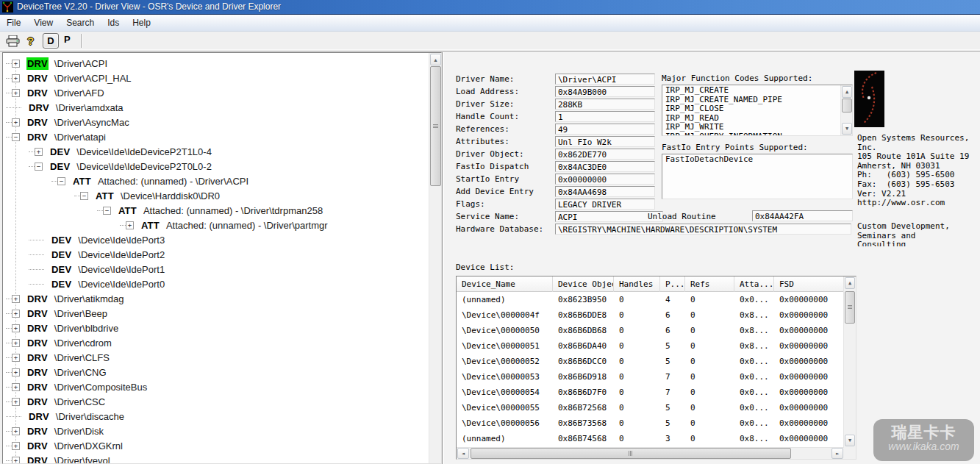 This screenshot has height=464, width=980. Describe the element at coordinates (850, 362) in the screenshot. I see `table-vertical-scrollbar: ▲ ▼` at that location.